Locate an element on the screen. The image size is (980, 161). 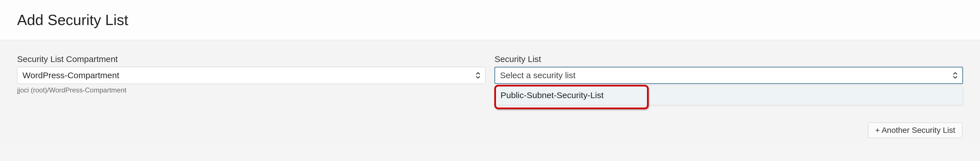
security-list-select: Select a security list is located at coordinates (729, 75).